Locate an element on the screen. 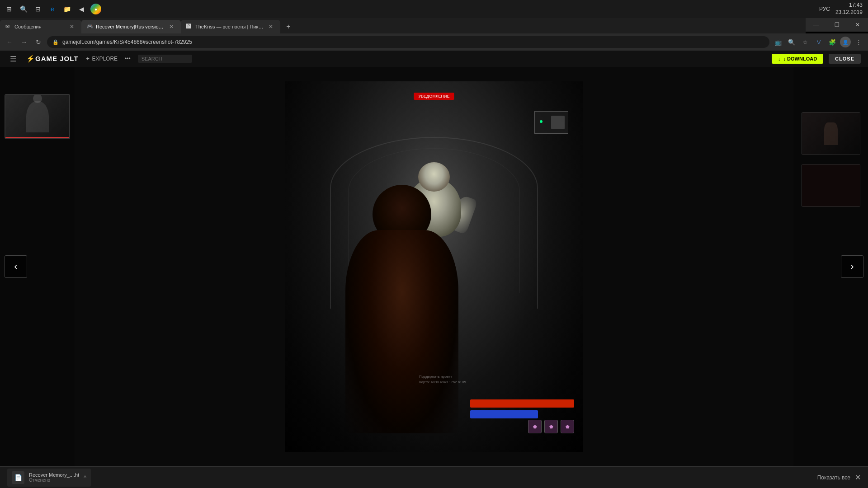 The height and width of the screenshot is (488, 868). gj-search-input is located at coordinates (165, 59).